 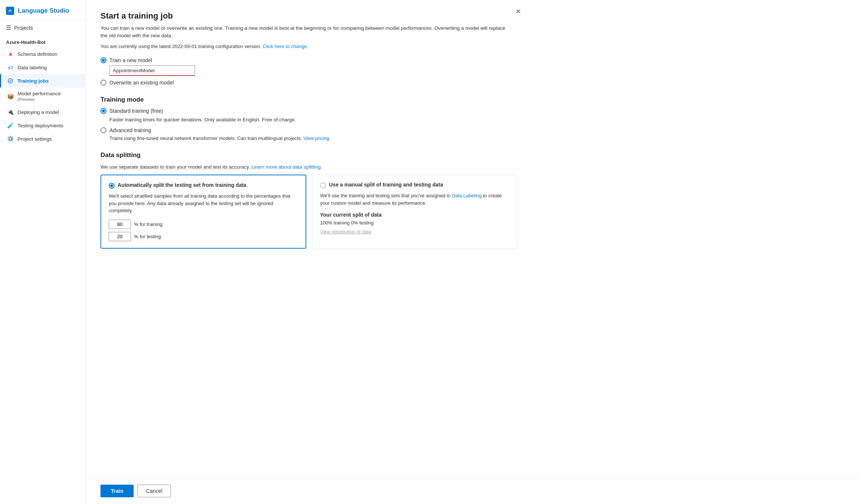 I want to click on testing-pct-row: % for testing, so click(x=203, y=237).